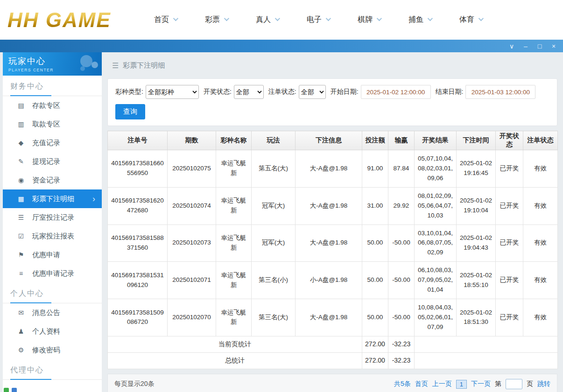 The width and height of the screenshot is (563, 392). I want to click on players-center-banner: 玩家中心 PLAYERS CENTER, so click(52, 64).